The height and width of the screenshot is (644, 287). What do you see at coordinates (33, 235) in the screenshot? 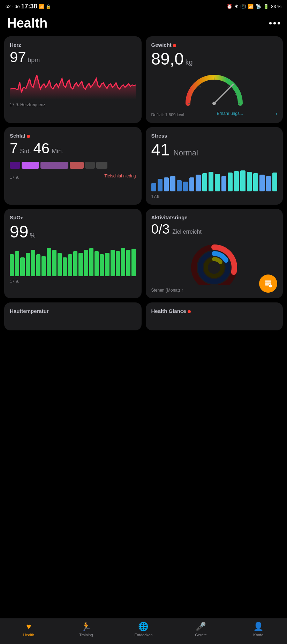
I see `spo2-unit: %` at bounding box center [33, 235].